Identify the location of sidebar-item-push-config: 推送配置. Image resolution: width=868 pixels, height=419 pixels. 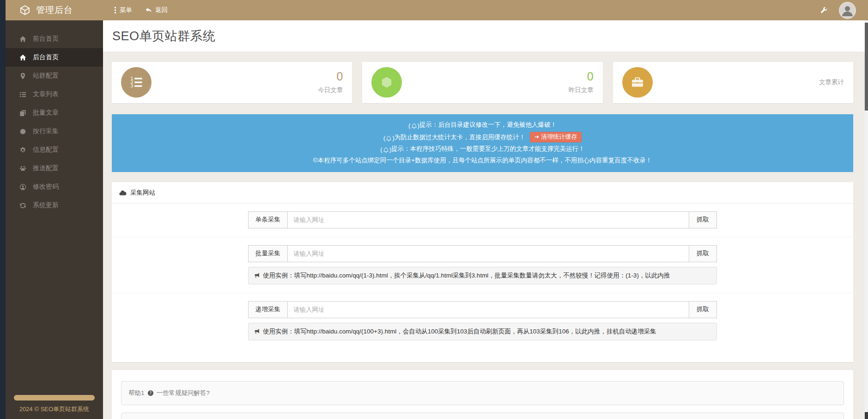
(55, 168).